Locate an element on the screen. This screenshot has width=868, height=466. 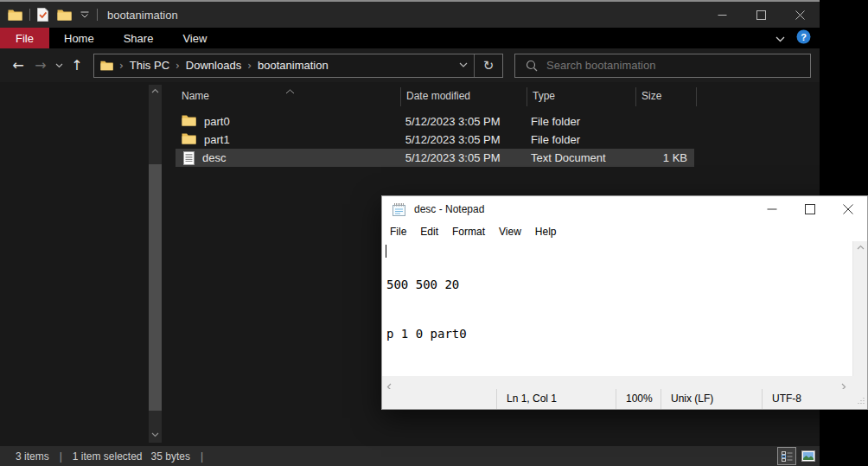
breadcrumb-downloads: Downloads is located at coordinates (214, 66).